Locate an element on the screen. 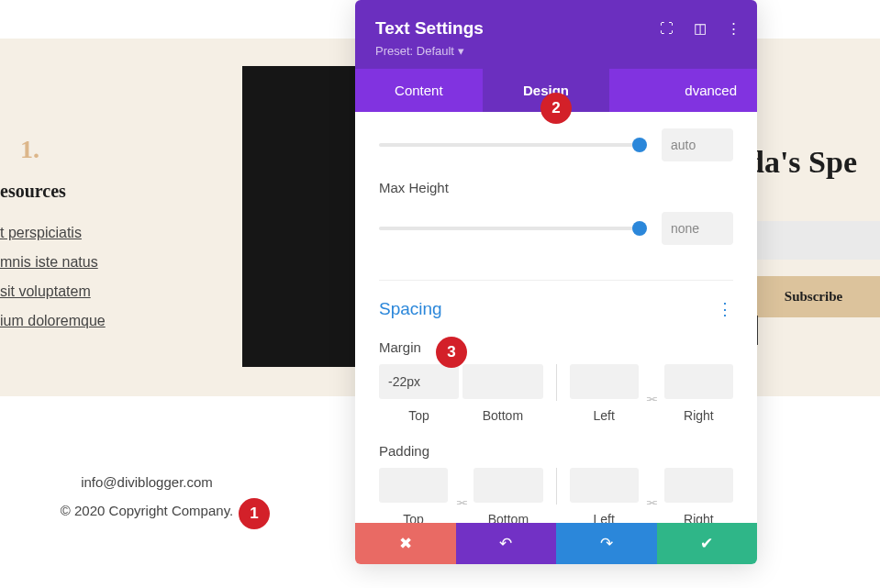 The width and height of the screenshot is (880, 588). annotation-badge-1: 1 is located at coordinates (254, 514).